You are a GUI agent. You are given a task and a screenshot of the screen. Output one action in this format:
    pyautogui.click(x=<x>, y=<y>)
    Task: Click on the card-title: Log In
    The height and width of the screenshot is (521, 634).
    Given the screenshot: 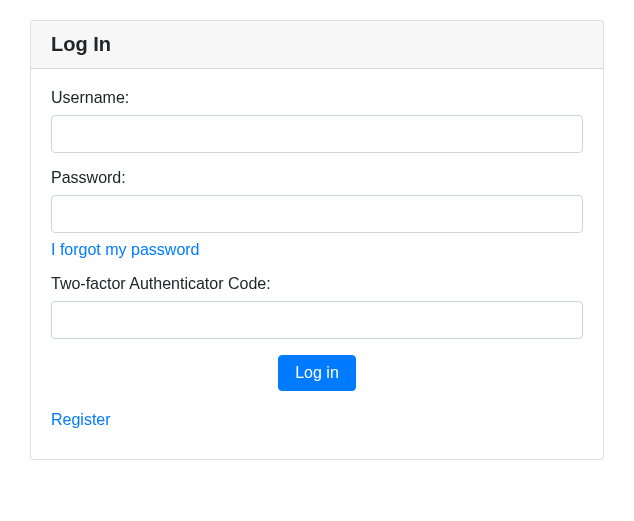 What is the action you would take?
    pyautogui.click(x=317, y=44)
    